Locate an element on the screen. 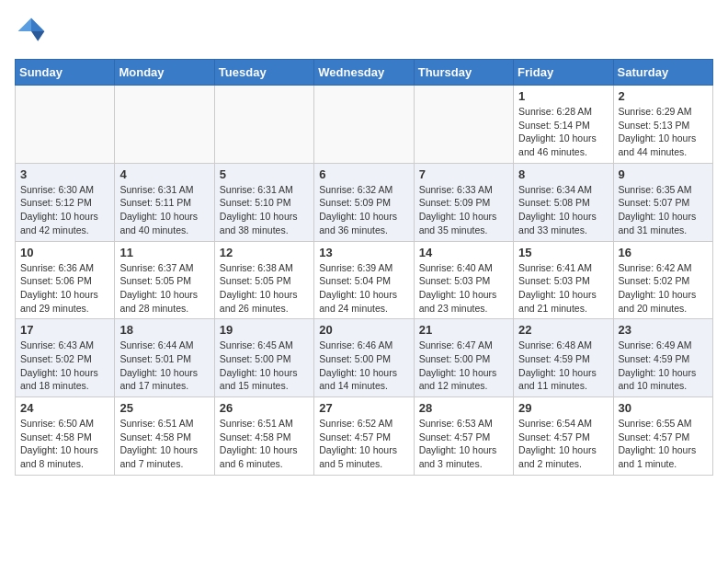 The width and height of the screenshot is (728, 563). day-info: Sunrise: 6:53 AM Sunset: 4:57 PM Dayligh… is located at coordinates (463, 443).